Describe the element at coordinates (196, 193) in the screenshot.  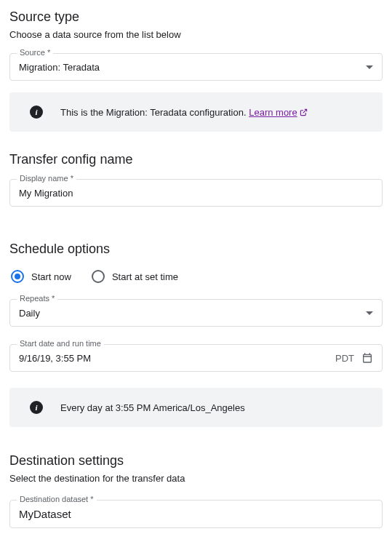
I see `display-name-field` at that location.